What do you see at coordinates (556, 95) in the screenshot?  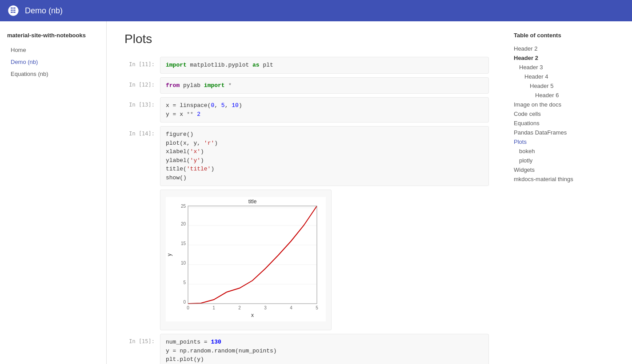 I see `toc-header6: Header 6` at bounding box center [556, 95].